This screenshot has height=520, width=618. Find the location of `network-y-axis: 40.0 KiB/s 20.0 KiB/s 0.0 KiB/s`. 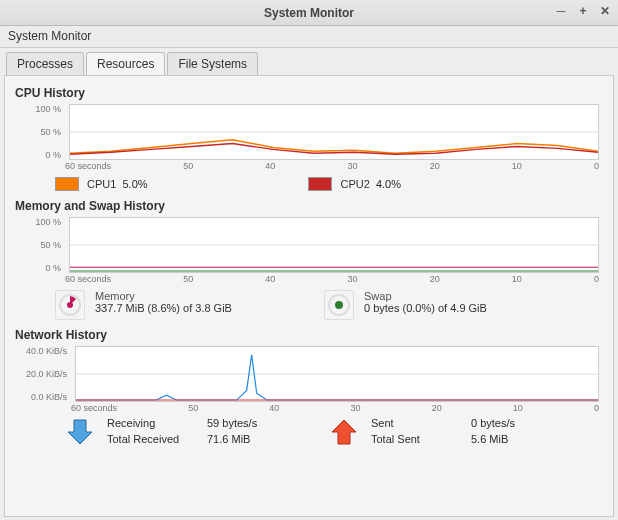

network-y-axis: 40.0 KiB/s 20.0 KiB/s 0.0 KiB/s is located at coordinates (43, 374).